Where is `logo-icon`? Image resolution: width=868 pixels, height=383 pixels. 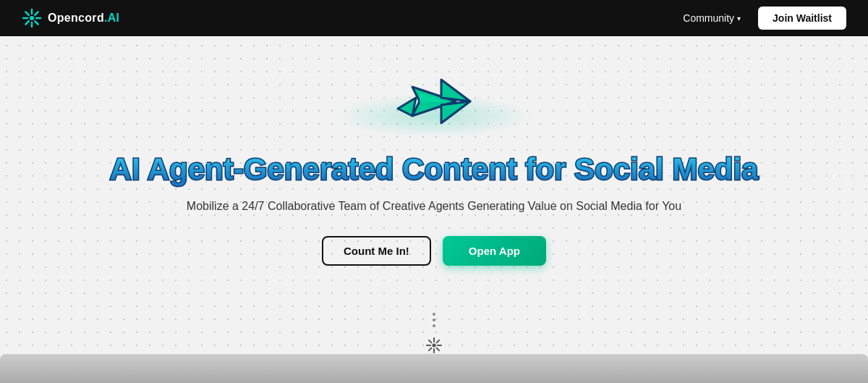 logo-icon is located at coordinates (32, 18).